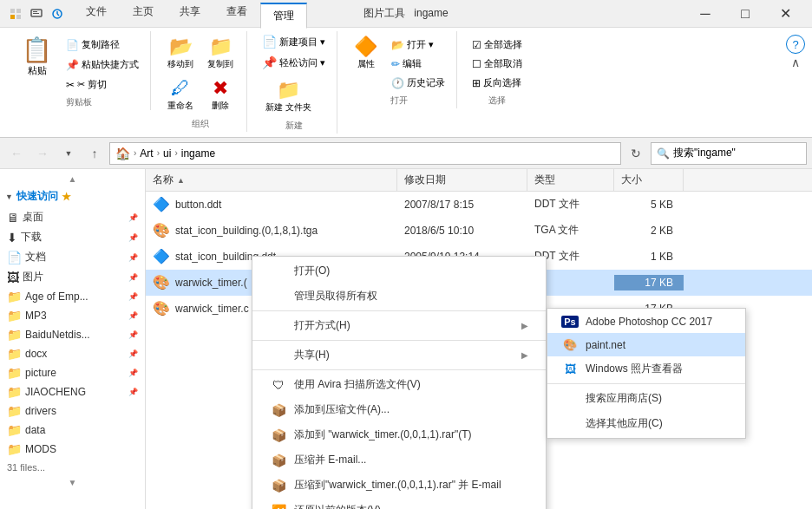 The width and height of the screenshot is (812, 509). What do you see at coordinates (399, 326) in the screenshot?
I see `ctx-open-with: 打开方式(H) ▶` at bounding box center [399, 326].